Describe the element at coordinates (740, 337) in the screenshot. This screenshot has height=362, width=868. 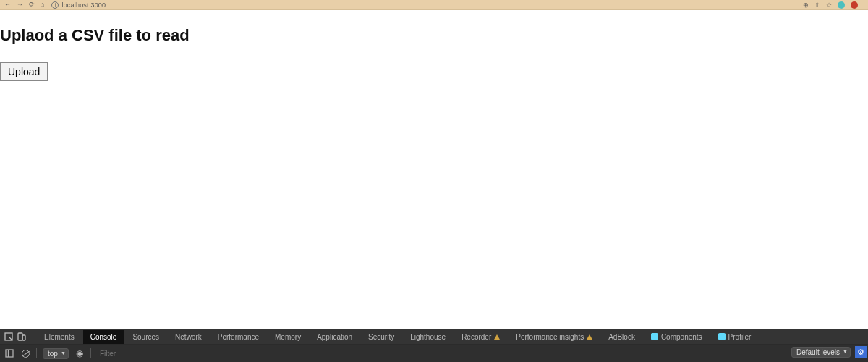
I see `tab-profiler-label: Profiler` at that location.